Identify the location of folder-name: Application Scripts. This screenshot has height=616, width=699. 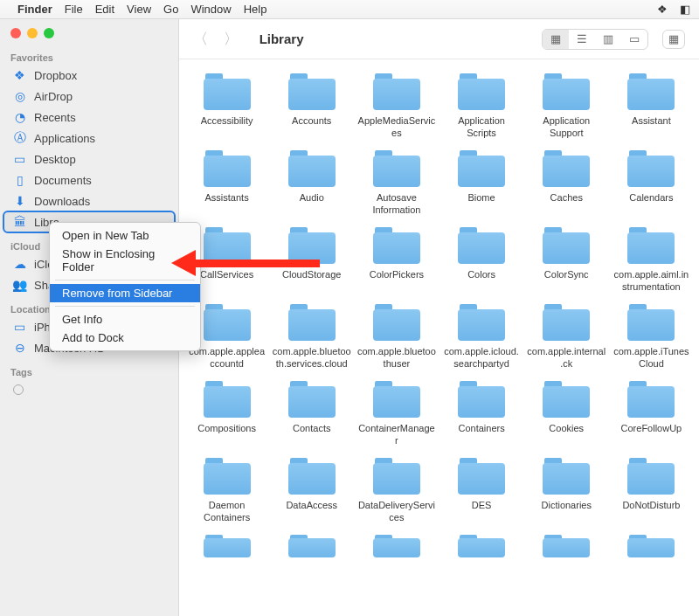
(481, 128).